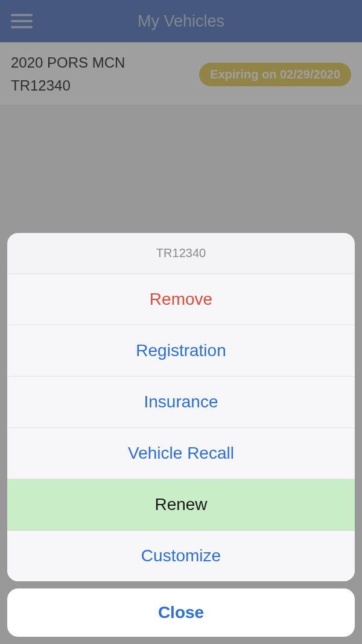 The width and height of the screenshot is (362, 644). Describe the element at coordinates (181, 351) in the screenshot. I see `registration-button: Registration` at that location.